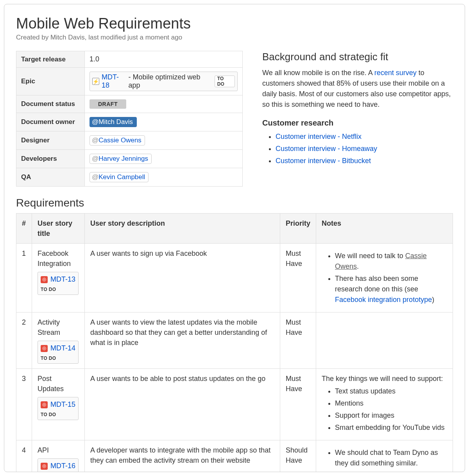 The height and width of the screenshot is (476, 469). Describe the element at coordinates (113, 122) in the screenshot. I see `user-mention-owner: @Mitch Davis` at that location.